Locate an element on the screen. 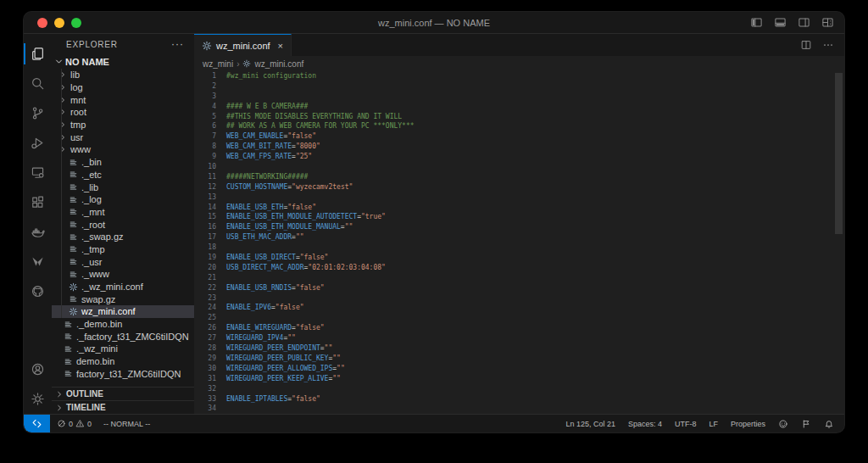 The height and width of the screenshot is (463, 868). code-line-21: 21 is located at coordinates (519, 278).